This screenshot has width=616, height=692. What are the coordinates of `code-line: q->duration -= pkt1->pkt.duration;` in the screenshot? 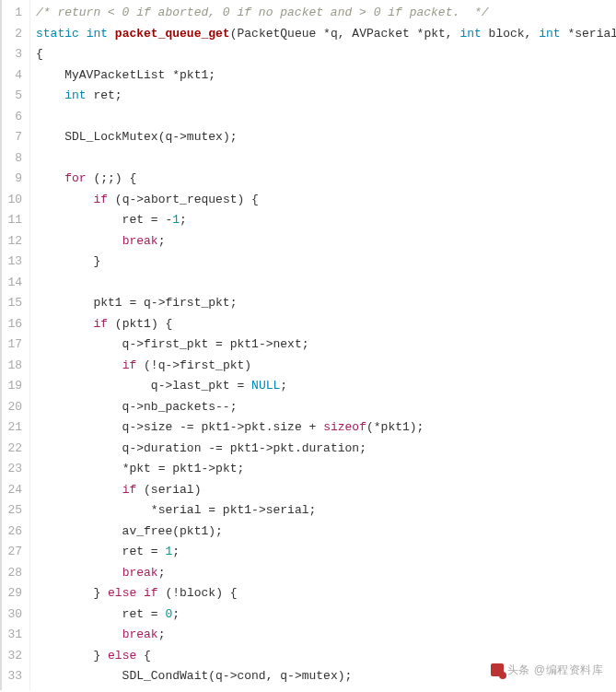 It's located at (323, 450).